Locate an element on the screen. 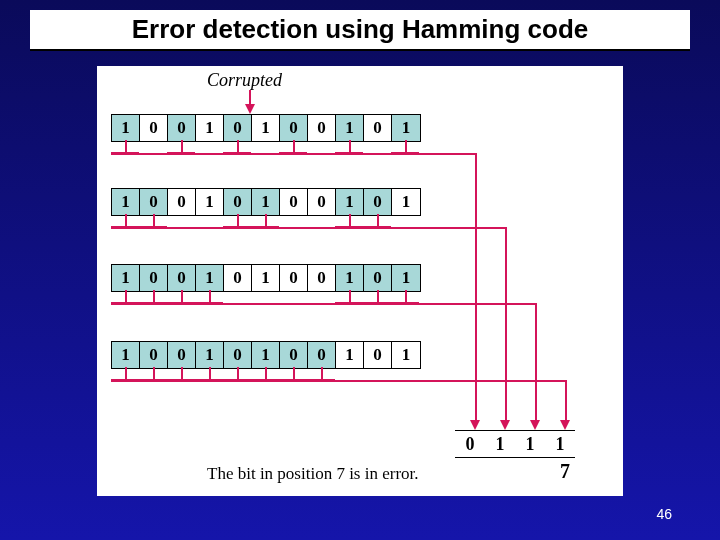 Image resolution: width=720 pixels, height=540 pixels. bit-row-3: 10010100101 is located at coordinates (266, 278).